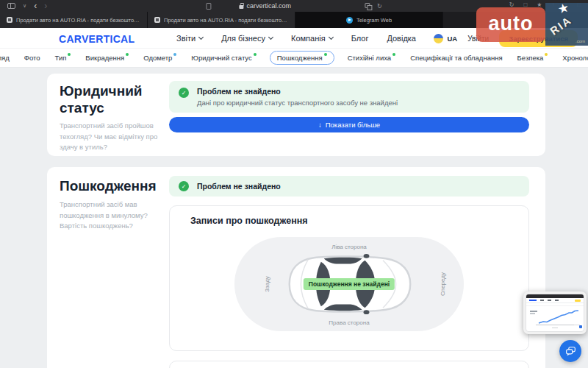  I want to click on report-tab-label: Пошкодження, so click(300, 57).